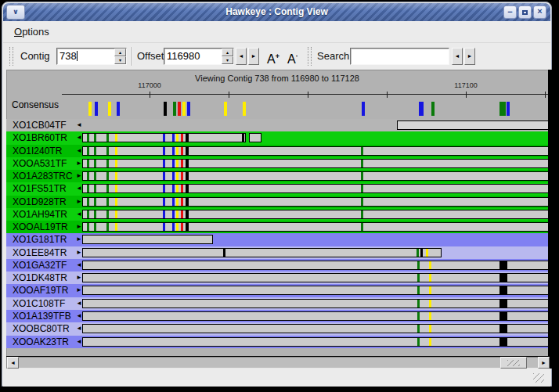 The height and width of the screenshot is (392, 559). Describe the element at coordinates (277, 227) in the screenshot. I see `read-row: XOOAL19TR ►` at that location.